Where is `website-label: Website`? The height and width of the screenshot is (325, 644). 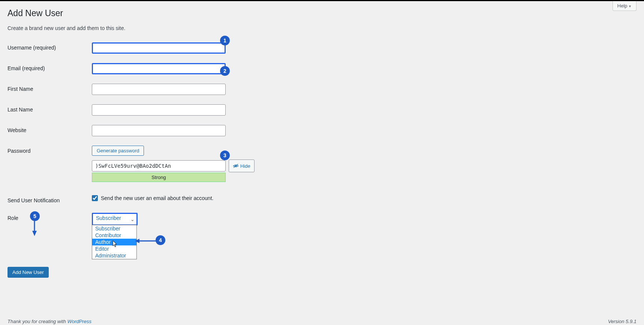
website-label: Website is located at coordinates (49, 129).